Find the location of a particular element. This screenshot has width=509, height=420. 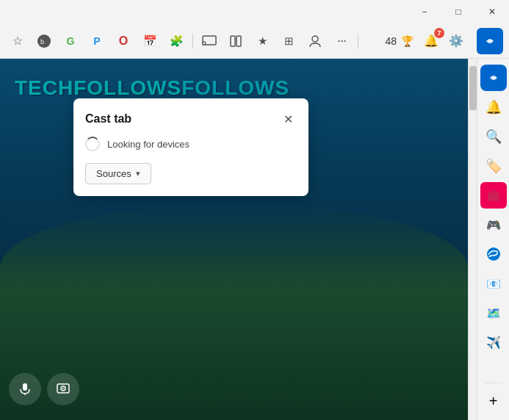

edge-logo-sidebar-icon is located at coordinates (494, 254).